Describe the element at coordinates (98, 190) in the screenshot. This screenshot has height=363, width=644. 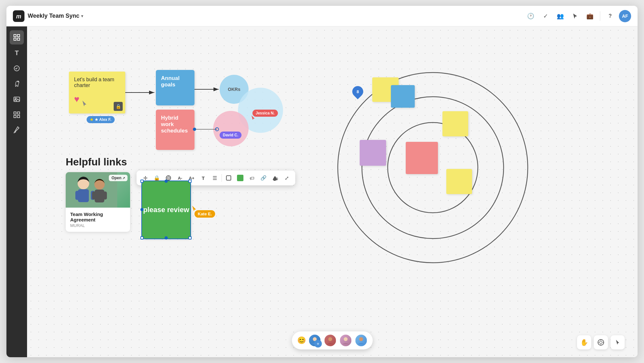
I see `link-card-image: Open ↗` at that location.